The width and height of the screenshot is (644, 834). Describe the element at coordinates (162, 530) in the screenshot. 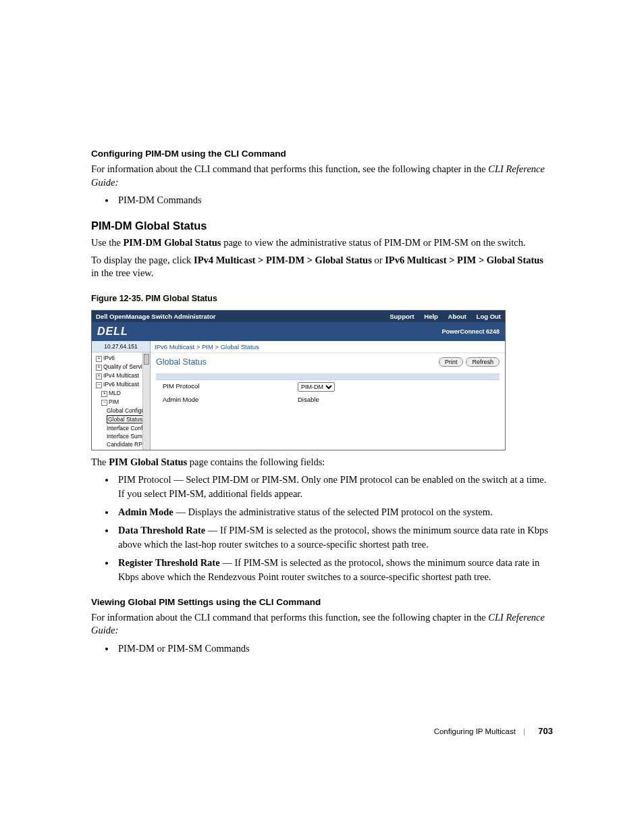

I see `text-bold: Data Threshold Rate` at that location.